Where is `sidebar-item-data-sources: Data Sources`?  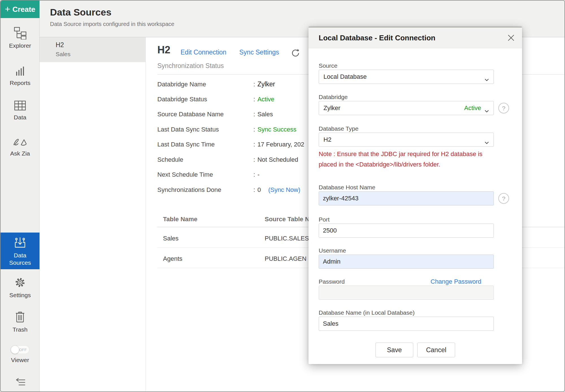
sidebar-item-data-sources: Data Sources is located at coordinates (20, 251).